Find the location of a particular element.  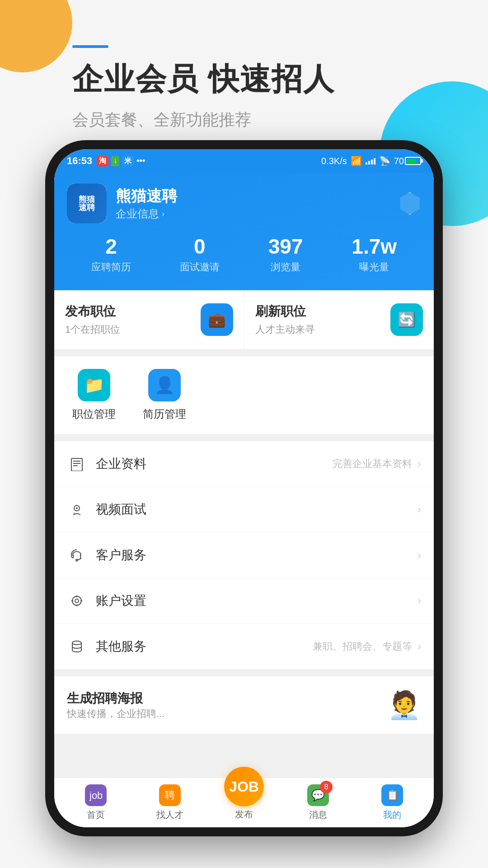

profile-row: 熊猫 速聘 熊猫速聘 企业信息 › is located at coordinates (244, 203).